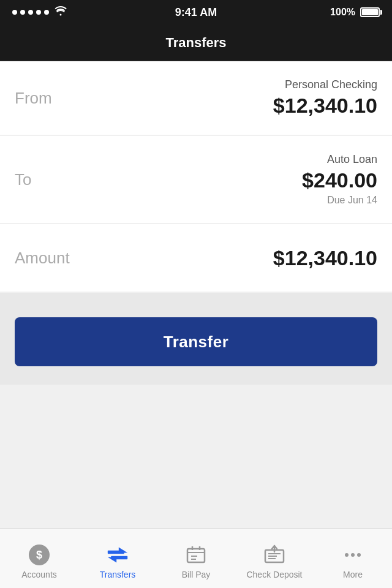  I want to click on tab-accounts-label: Accounts, so click(39, 575).